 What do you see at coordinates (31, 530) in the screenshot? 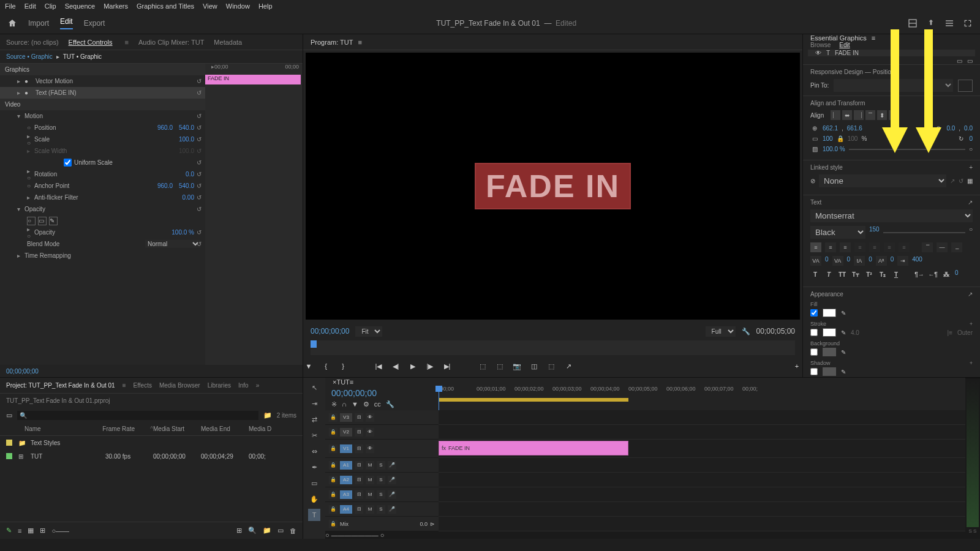
I see `icon-view-icon: ▦` at bounding box center [31, 530].